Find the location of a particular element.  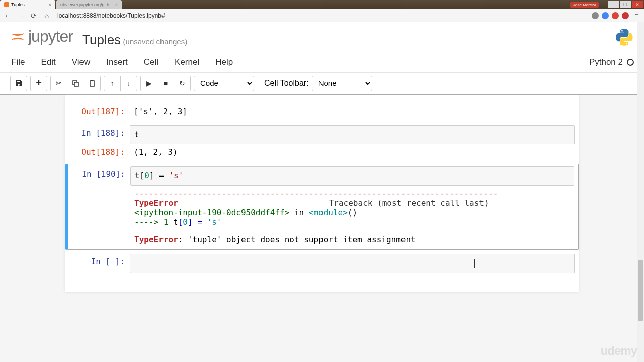

tab-title: Tuples is located at coordinates (18, 5).